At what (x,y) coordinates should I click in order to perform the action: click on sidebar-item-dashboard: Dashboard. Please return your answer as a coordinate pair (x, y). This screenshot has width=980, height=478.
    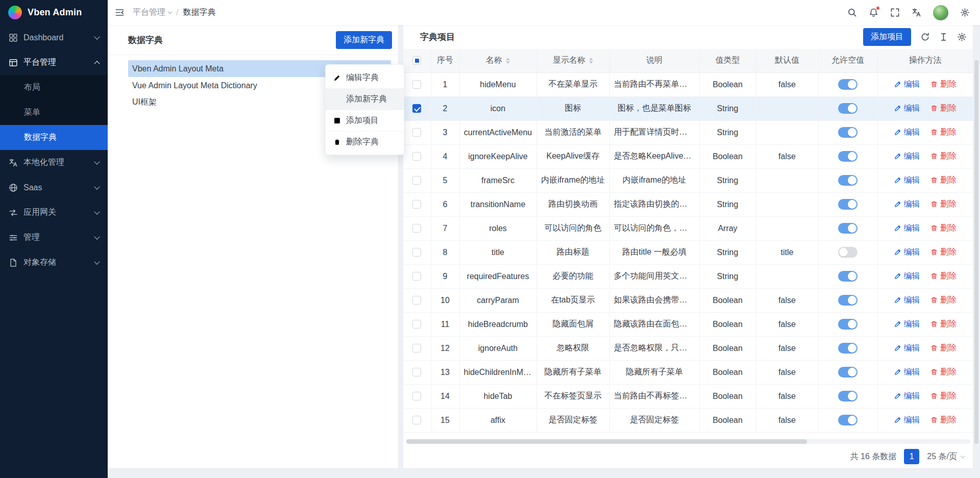
    Looking at the image, I should click on (54, 38).